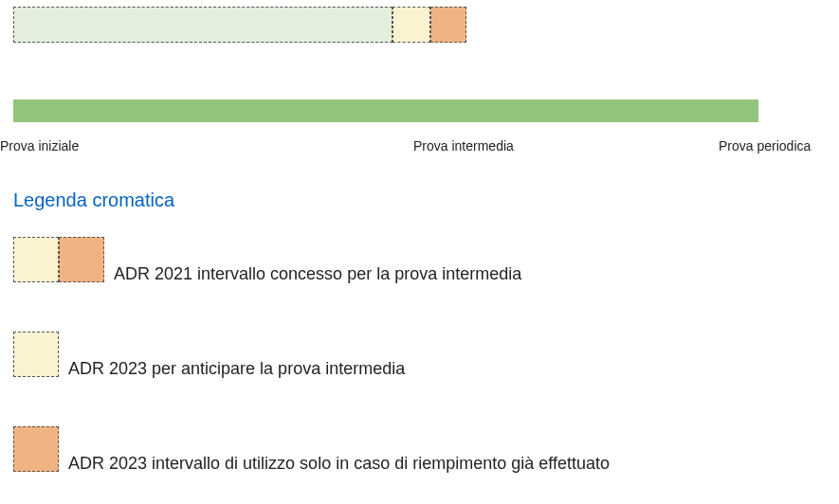  I want to click on orange-interval-segment, so click(448, 25).